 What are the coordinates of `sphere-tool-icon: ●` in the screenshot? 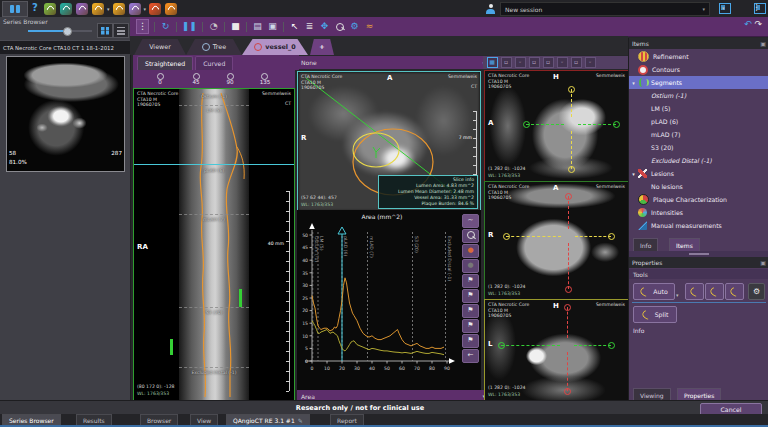 It's located at (470, 266).